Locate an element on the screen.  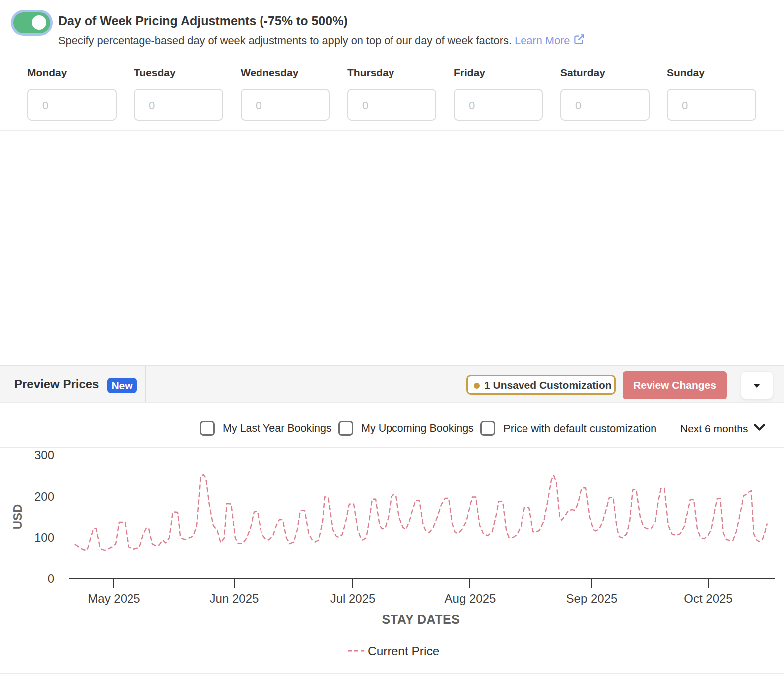
svg-text: Sep 2025 is located at coordinates (592, 598).